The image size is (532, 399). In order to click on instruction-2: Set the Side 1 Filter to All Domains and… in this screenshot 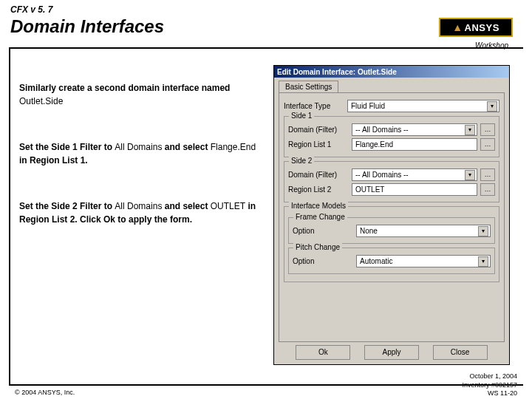, I will do `click(141, 154)`.